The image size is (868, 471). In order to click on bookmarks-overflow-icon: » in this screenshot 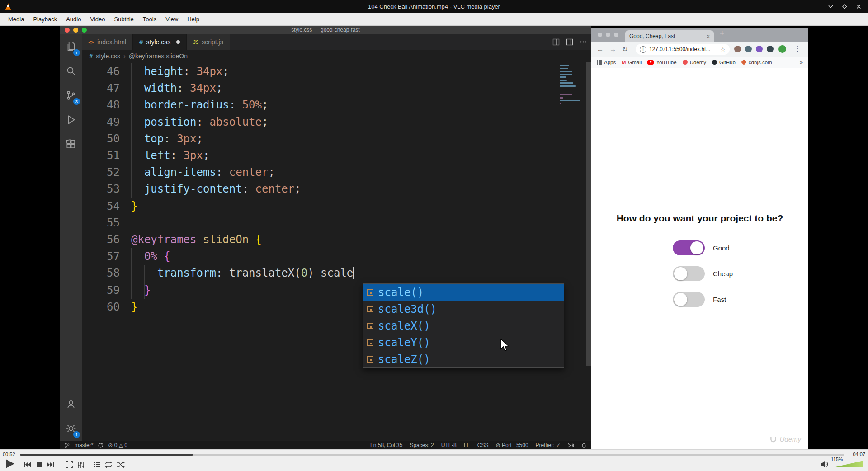, I will do `click(801, 62)`.